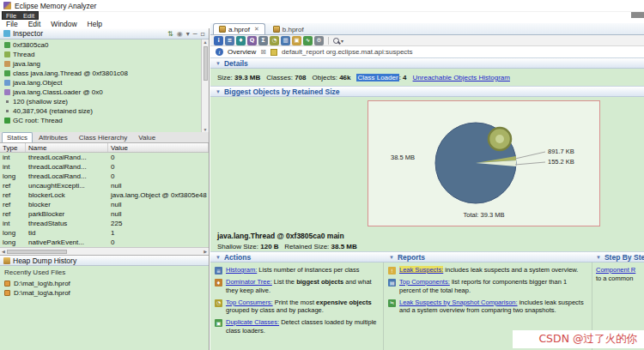 The height and width of the screenshot is (350, 644). What do you see at coordinates (105, 233) in the screenshot?
I see `table-row: longtid1` at bounding box center [105, 233].